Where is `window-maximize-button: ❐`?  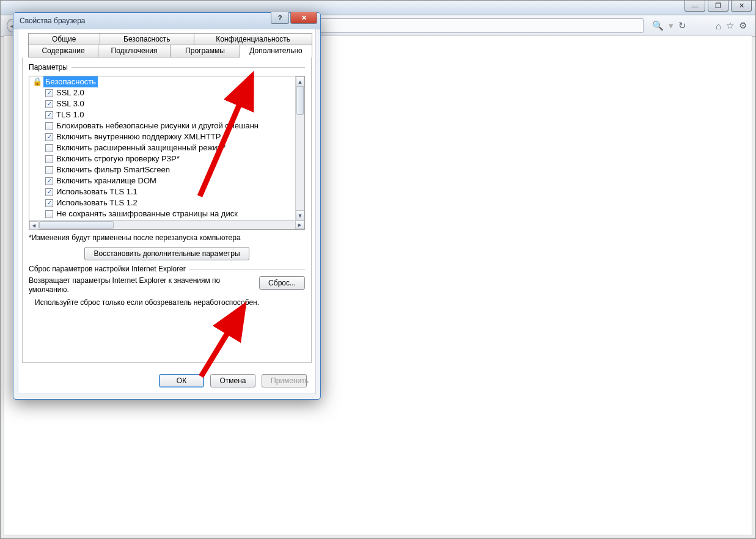 window-maximize-button: ❐ is located at coordinates (718, 6).